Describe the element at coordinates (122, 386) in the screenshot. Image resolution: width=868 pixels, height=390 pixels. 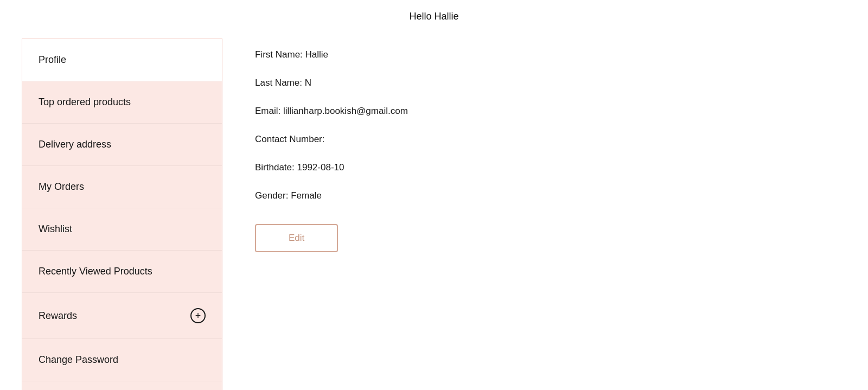
I see `sidebar-item-logout: Log out` at that location.